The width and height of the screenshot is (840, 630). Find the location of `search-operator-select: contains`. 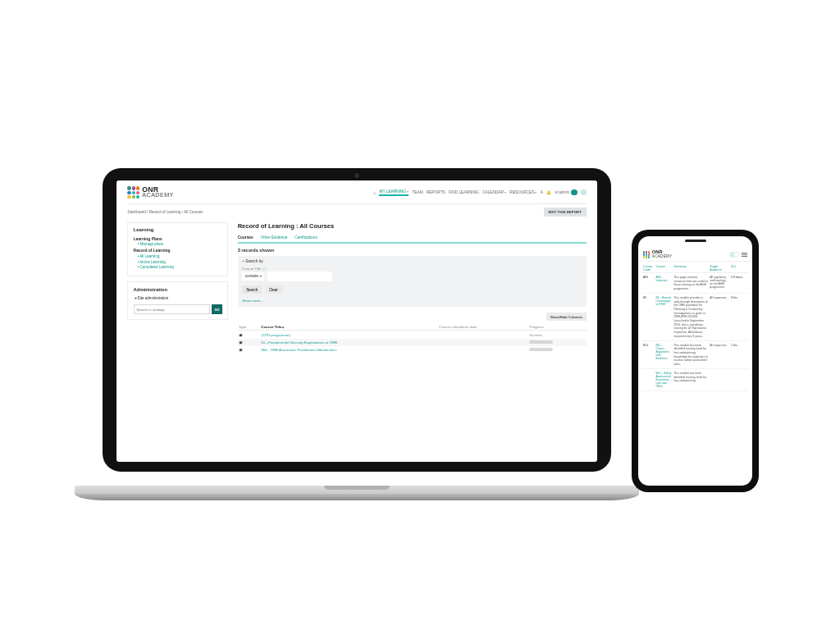

search-operator-select: contains is located at coordinates (253, 276).